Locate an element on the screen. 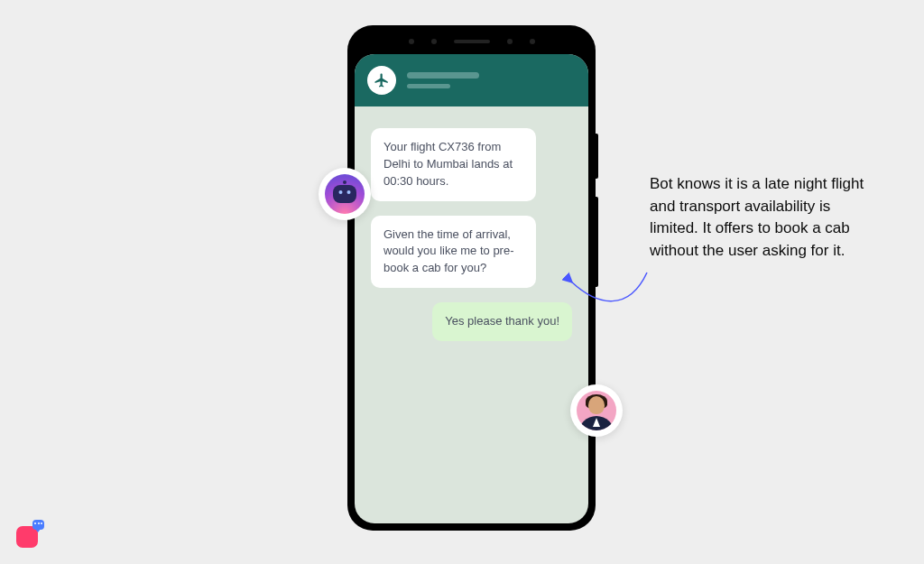  bot-message: Given the time of arrival, would you lik… is located at coordinates (453, 253).